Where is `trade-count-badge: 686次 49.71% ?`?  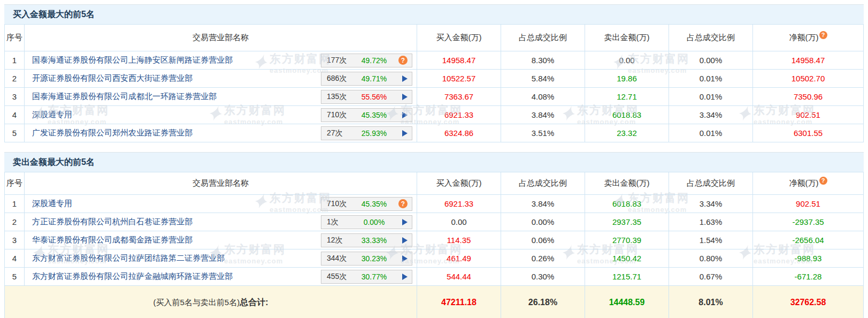 trade-count-badge: 686次 49.71% ? is located at coordinates (367, 79).